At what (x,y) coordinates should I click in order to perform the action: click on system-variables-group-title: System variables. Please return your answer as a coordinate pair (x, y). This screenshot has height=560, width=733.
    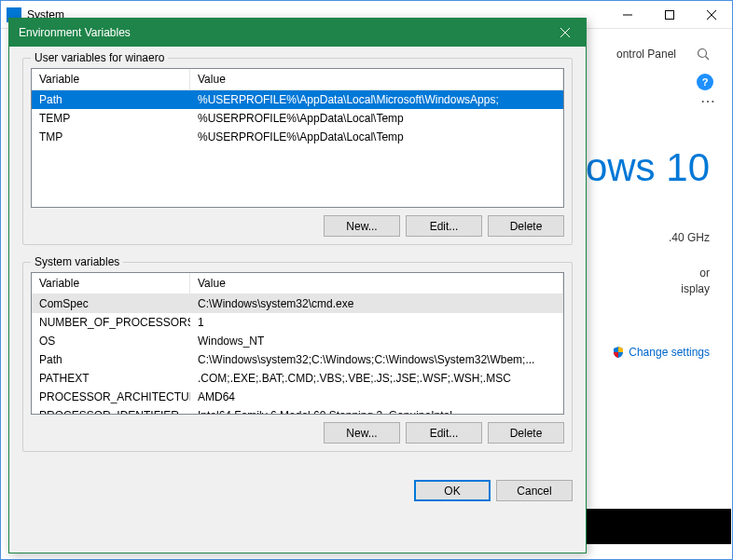
    Looking at the image, I should click on (76, 262).